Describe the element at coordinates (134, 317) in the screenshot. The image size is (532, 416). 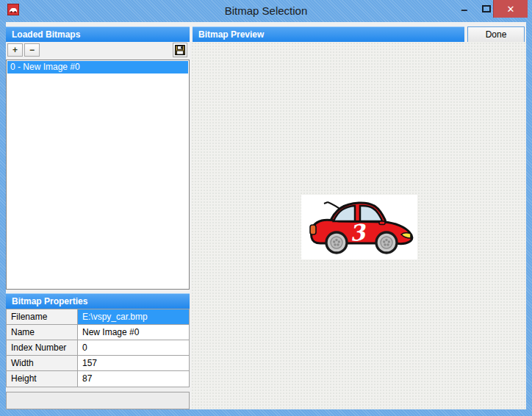
I see `filename-value: E:\vspy_car.bmp` at that location.